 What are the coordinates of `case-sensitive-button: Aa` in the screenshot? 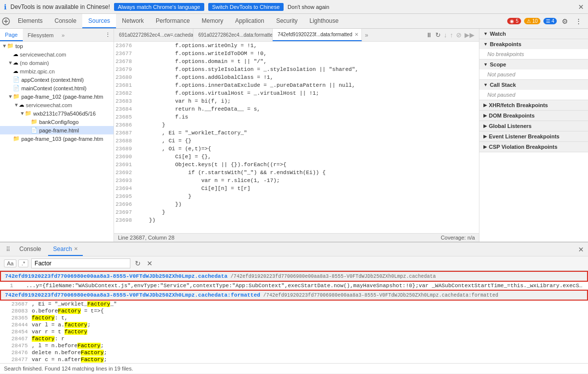 It's located at (10, 263).